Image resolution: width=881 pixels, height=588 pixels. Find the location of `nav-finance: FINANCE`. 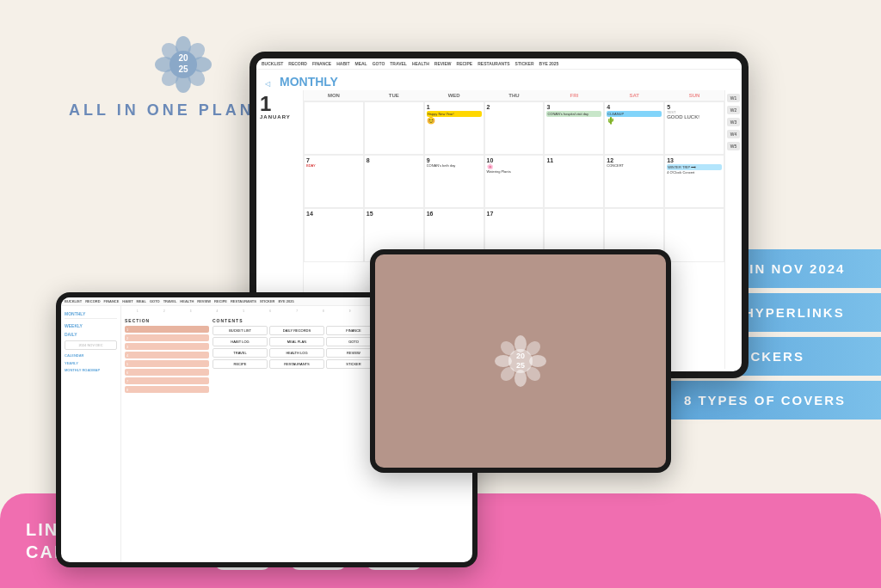

nav-finance: FINANCE is located at coordinates (322, 64).